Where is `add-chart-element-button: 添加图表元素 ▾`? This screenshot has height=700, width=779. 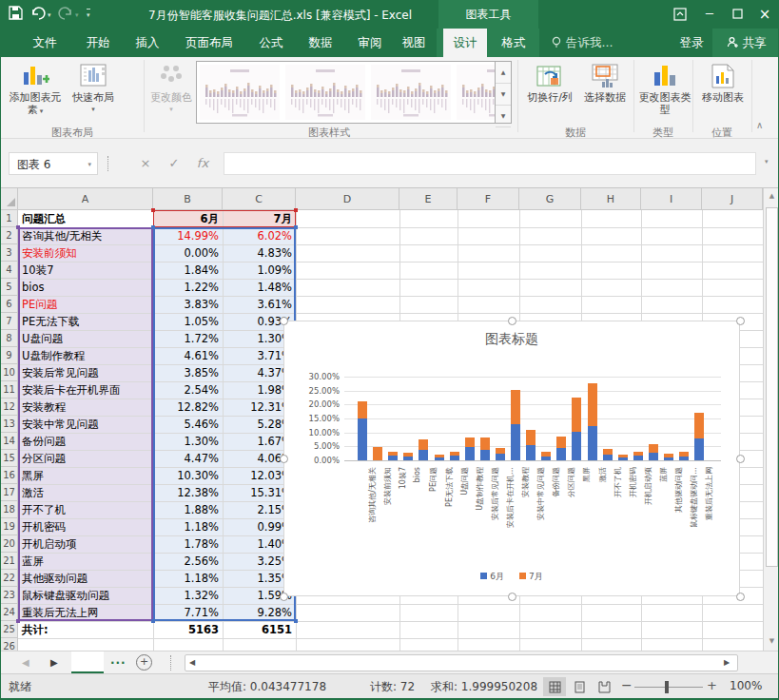
add-chart-element-button: 添加图表元素 ▾ is located at coordinates (35, 89).